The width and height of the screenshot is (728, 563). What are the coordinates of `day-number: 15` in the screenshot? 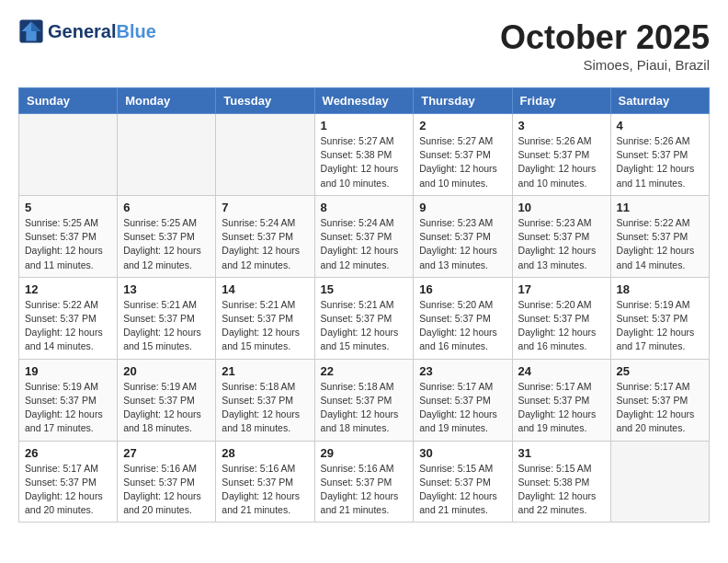 It's located at (364, 289).